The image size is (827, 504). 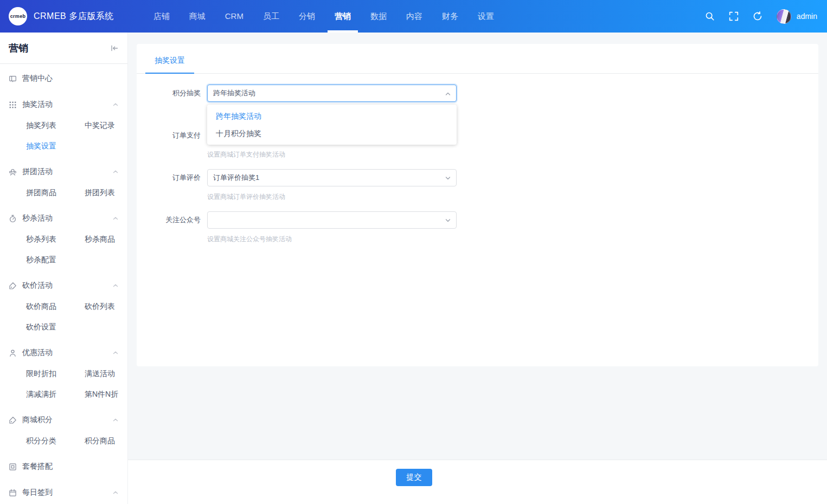 What do you see at coordinates (13, 286) in the screenshot?
I see `bargain-icon` at bounding box center [13, 286].